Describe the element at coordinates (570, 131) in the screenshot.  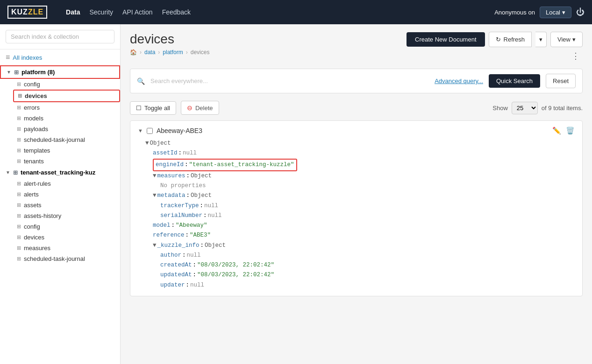
I see `delete-document-button: 🗑️` at that location.